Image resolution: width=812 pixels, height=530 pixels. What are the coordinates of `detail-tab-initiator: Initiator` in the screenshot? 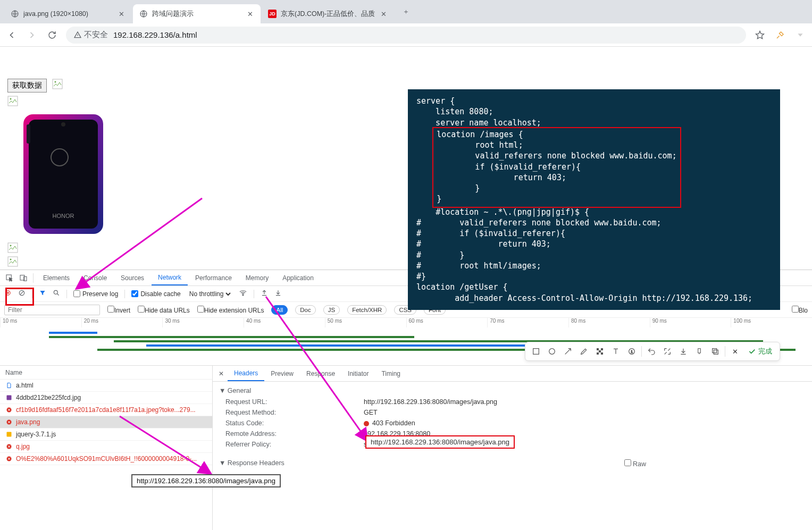 It's located at (358, 373).